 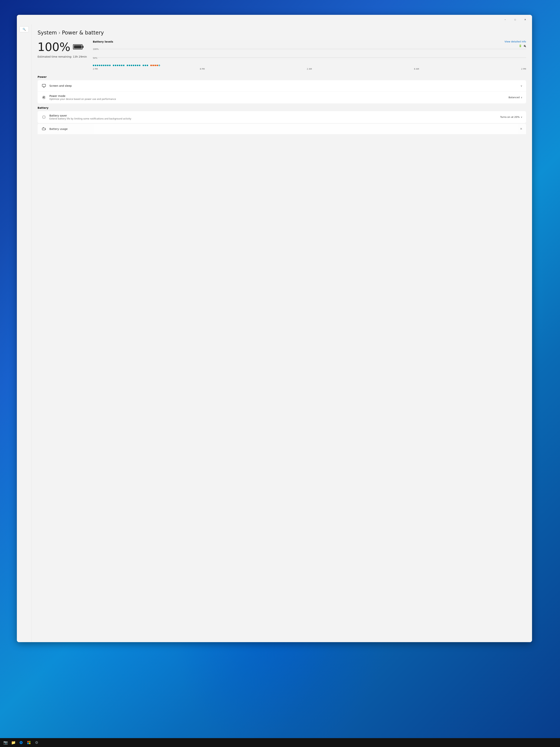 I want to click on taskbar-folder-icon: 📁, so click(x=14, y=743).